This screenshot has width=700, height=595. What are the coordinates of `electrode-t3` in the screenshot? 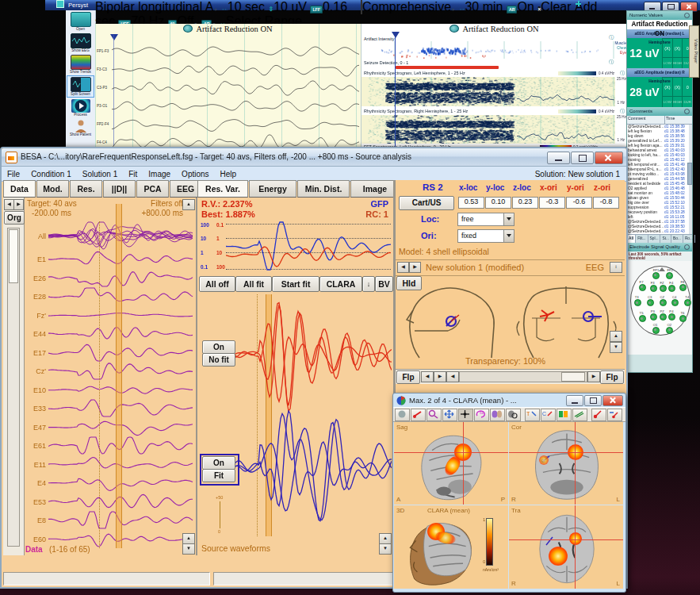 It's located at (637, 303).